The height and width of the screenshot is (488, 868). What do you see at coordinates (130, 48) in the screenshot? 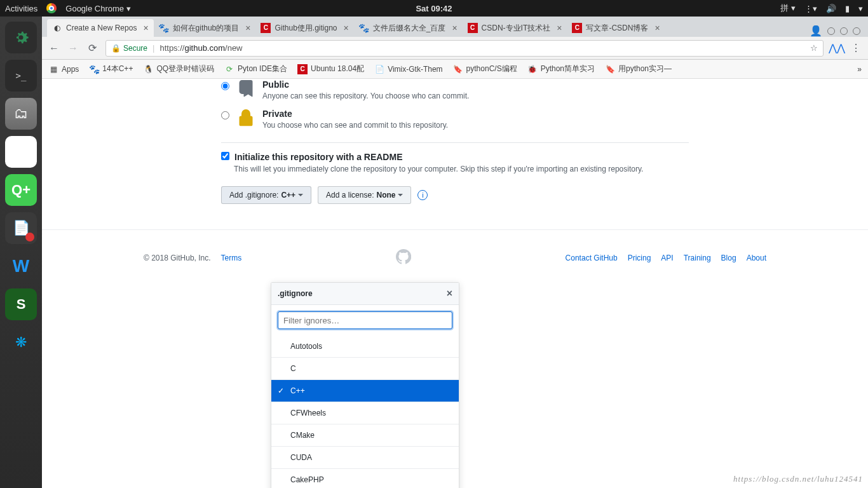
I see `secure-badge: 🔒Secure` at bounding box center [130, 48].